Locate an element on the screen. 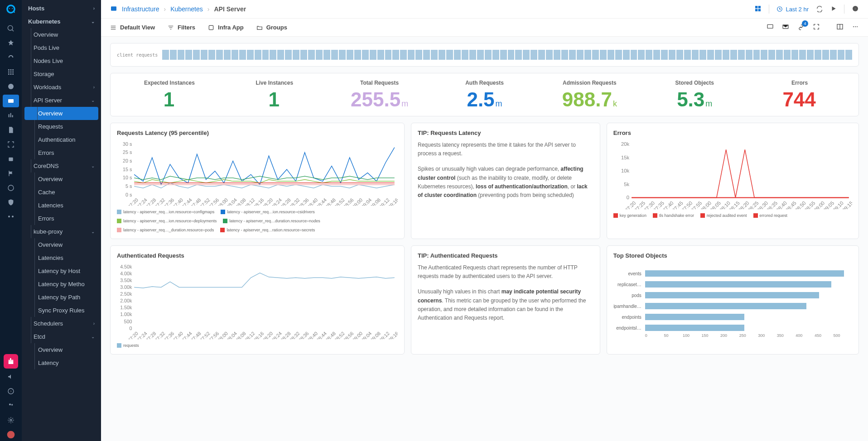 The image size is (868, 441). display-icon is located at coordinates (770, 27).